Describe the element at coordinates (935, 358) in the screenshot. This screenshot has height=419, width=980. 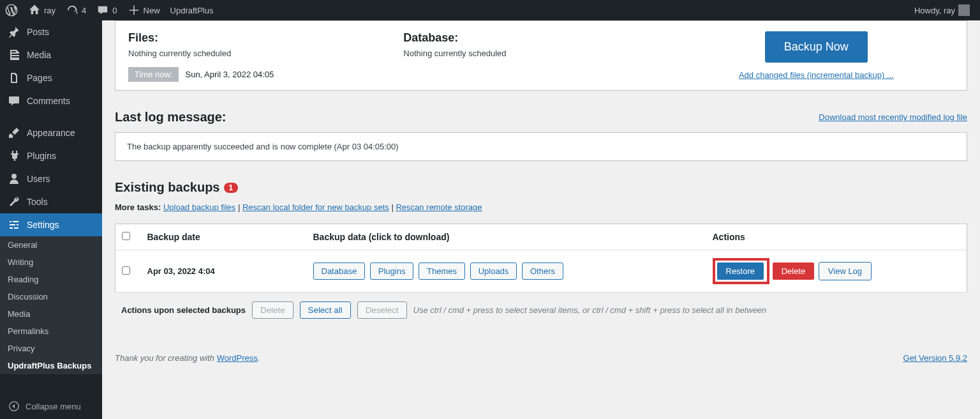
I see `footer-right: Get Version 5.9.2` at that location.